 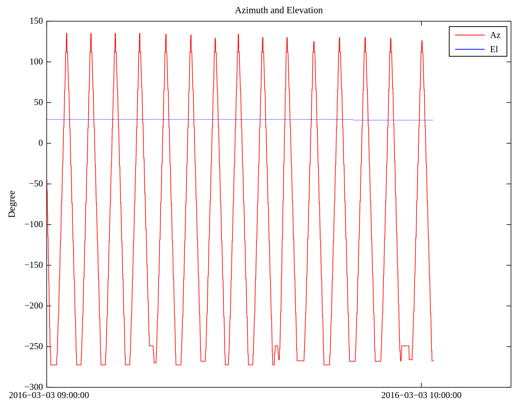 I want to click on legend-el-line-swatch, so click(x=470, y=49).